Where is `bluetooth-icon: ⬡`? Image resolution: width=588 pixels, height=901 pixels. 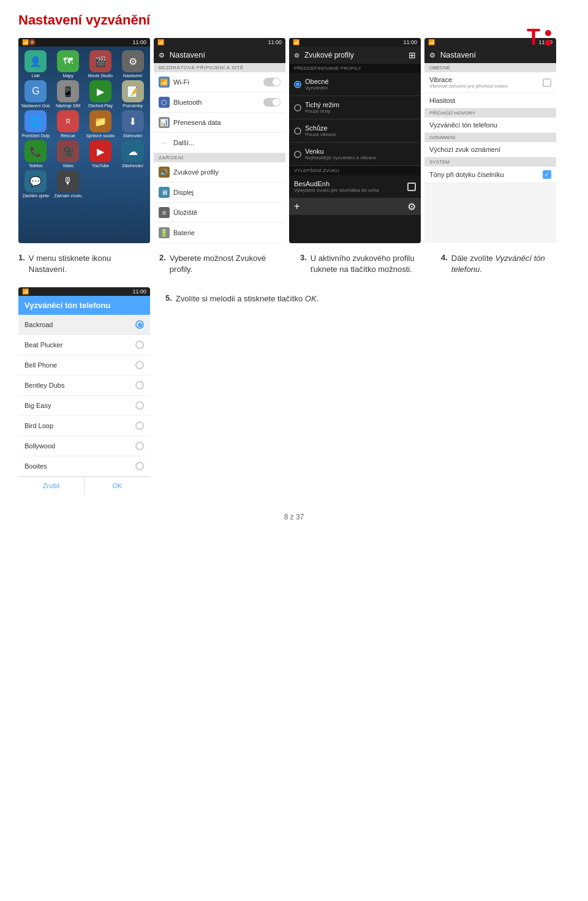 bluetooth-icon: ⬡ is located at coordinates (164, 102).